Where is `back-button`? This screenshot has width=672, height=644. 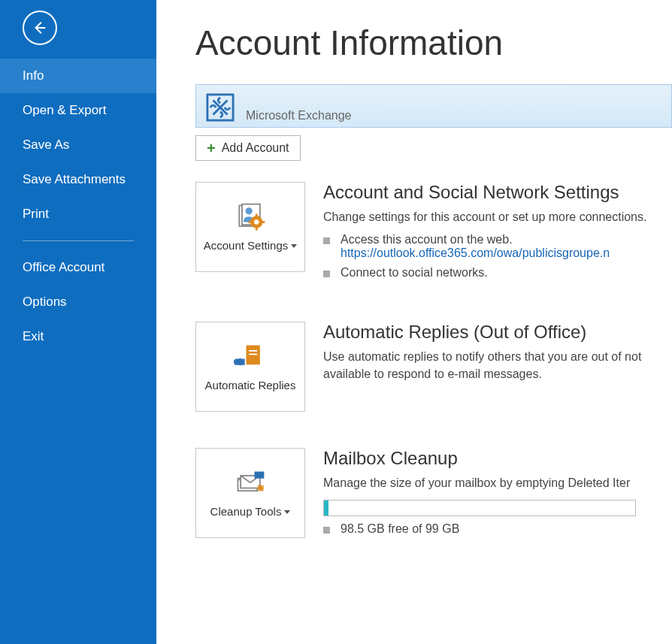
back-button is located at coordinates (40, 28).